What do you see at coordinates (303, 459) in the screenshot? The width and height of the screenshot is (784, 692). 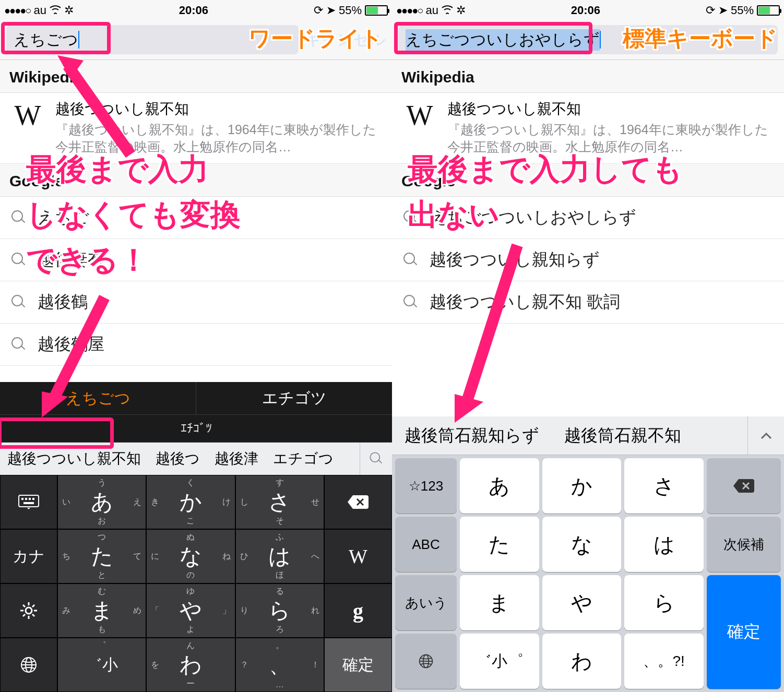 I see `candidate-item: エチゴつ` at bounding box center [303, 459].